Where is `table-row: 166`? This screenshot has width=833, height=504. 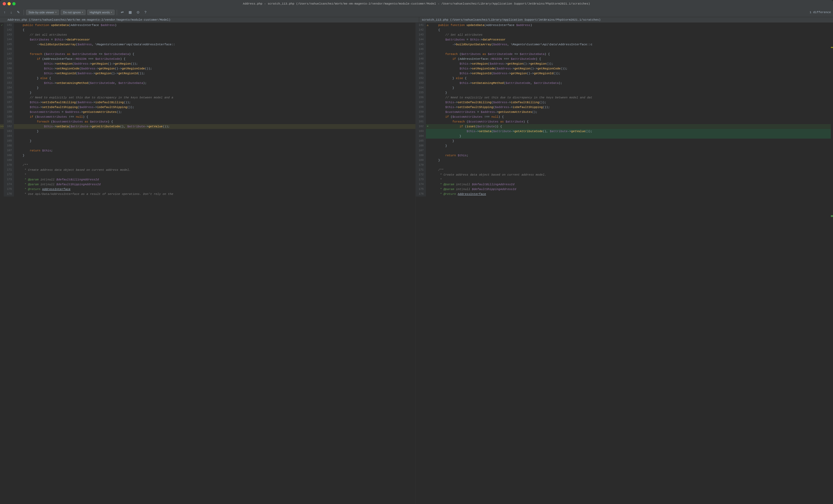 table-row: 166 is located at coordinates (208, 146).